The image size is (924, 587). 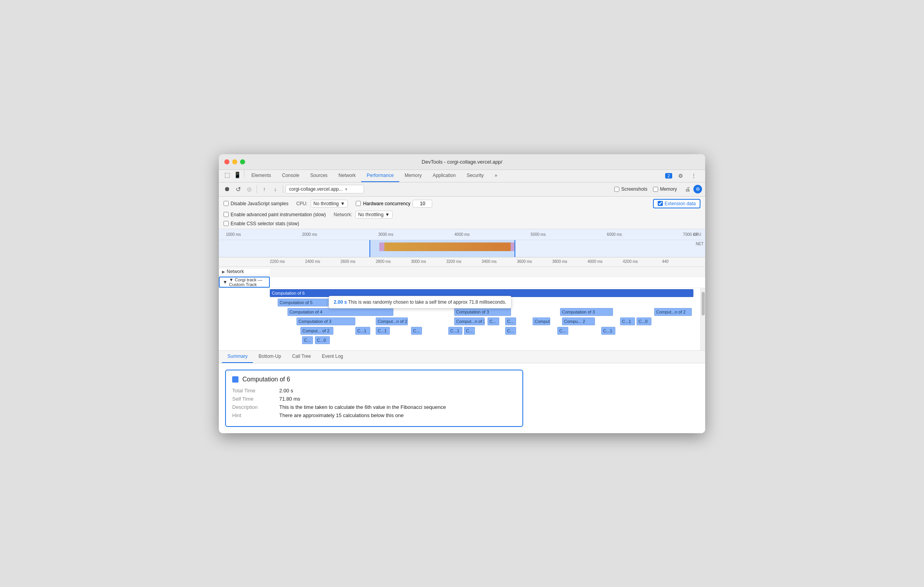 I want to click on settings-icon: ⚙, so click(x=680, y=176).